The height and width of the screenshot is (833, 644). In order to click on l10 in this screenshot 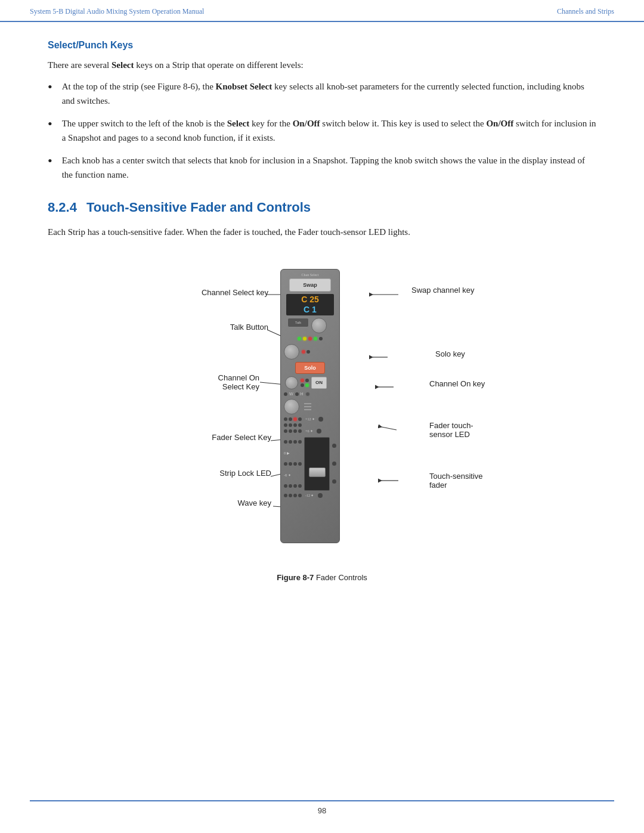, I will do `click(290, 431)`.